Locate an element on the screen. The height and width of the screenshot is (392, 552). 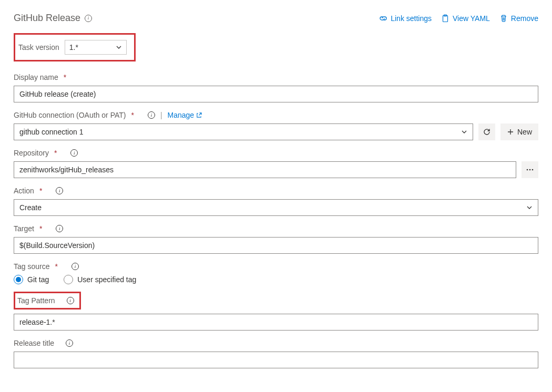
radio-user-tag: User specified tag is located at coordinates (100, 280).